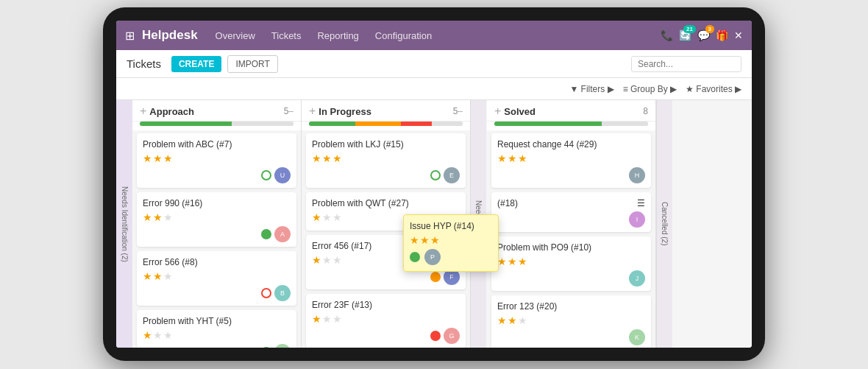  I want to click on card-approach-3: Error 566 (#8) ★ ★ ★ B, so click(216, 278).